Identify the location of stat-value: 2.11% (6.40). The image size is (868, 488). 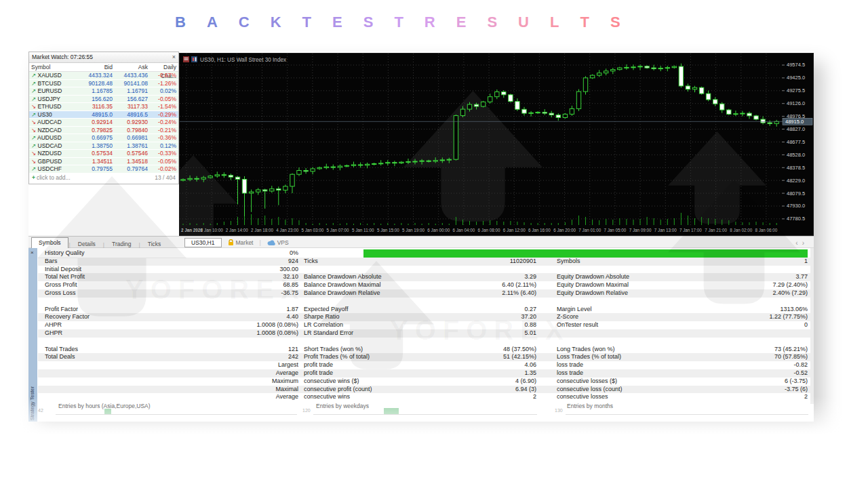
(477, 293).